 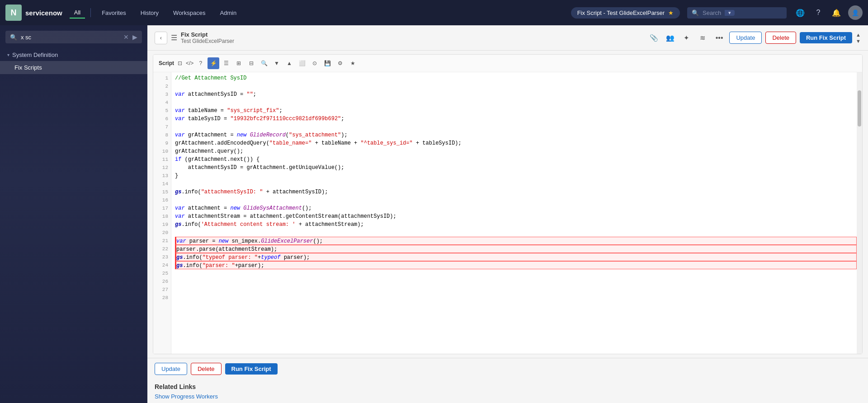 I want to click on line-numbers: 12345 678910 1112131415 1617181920 21222…, so click(x=162, y=213).